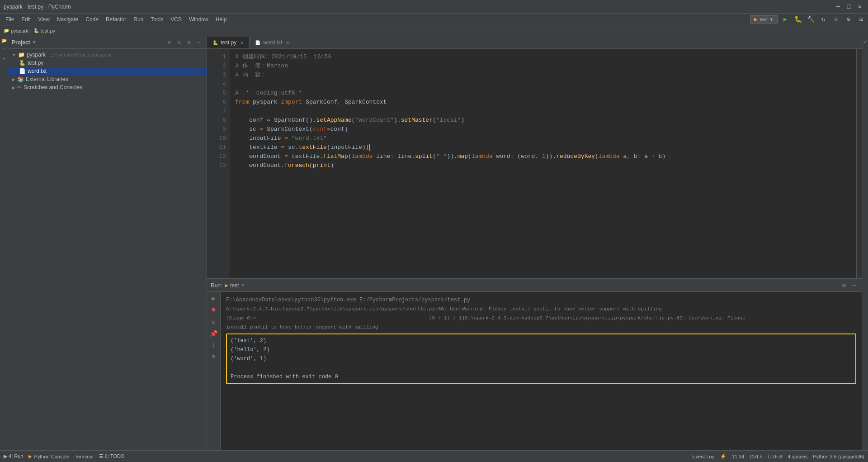 This screenshot has height=462, width=868. Describe the element at coordinates (860, 7) in the screenshot. I see `close-btn: ✕` at that location.